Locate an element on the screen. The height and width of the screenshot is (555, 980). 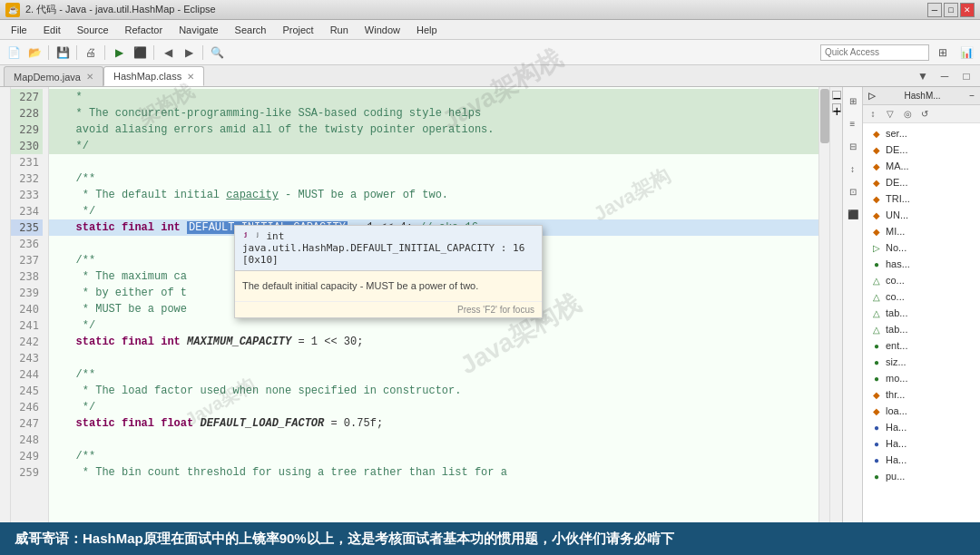
ln-248: 248 is located at coordinates (27, 440).